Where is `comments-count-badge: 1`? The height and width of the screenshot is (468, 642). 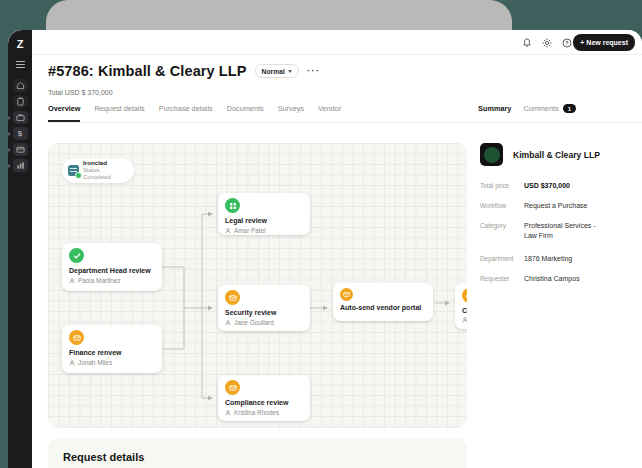
comments-count-badge: 1 is located at coordinates (570, 108).